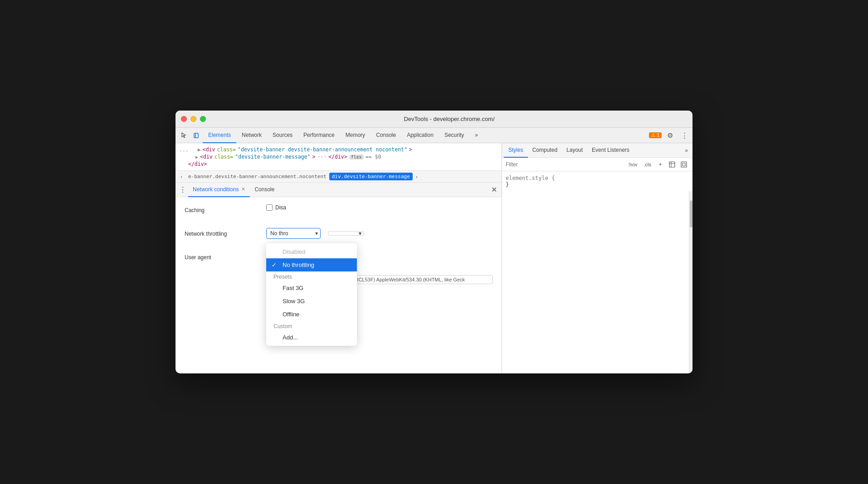  What do you see at coordinates (312, 288) in the screenshot?
I see `dropdown-fast3g: Fast 3G` at bounding box center [312, 288].